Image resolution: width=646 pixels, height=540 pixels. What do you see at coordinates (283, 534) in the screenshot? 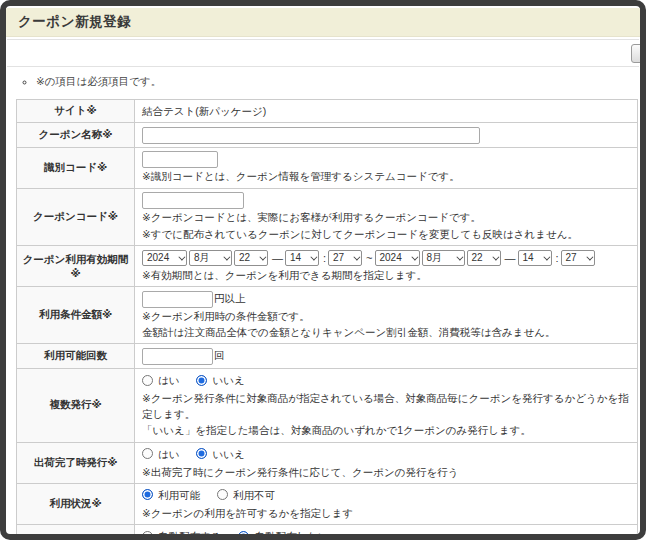
I see `auto-distribute-option-no: 自動配布しない` at bounding box center [283, 534].